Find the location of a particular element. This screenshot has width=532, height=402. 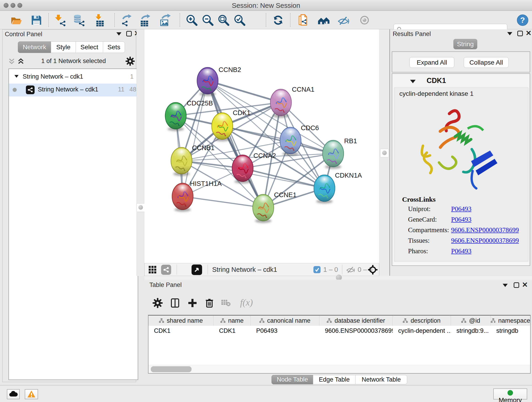

zoom-fit-button is located at coordinates (224, 20).